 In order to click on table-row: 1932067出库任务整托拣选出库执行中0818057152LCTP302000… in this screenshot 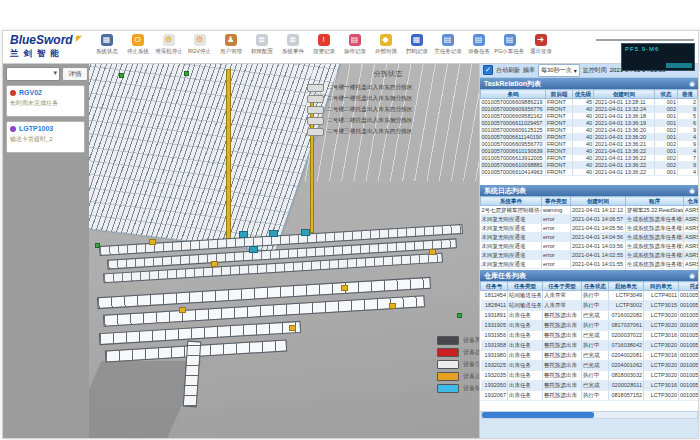, I will do `click(590, 396)`.